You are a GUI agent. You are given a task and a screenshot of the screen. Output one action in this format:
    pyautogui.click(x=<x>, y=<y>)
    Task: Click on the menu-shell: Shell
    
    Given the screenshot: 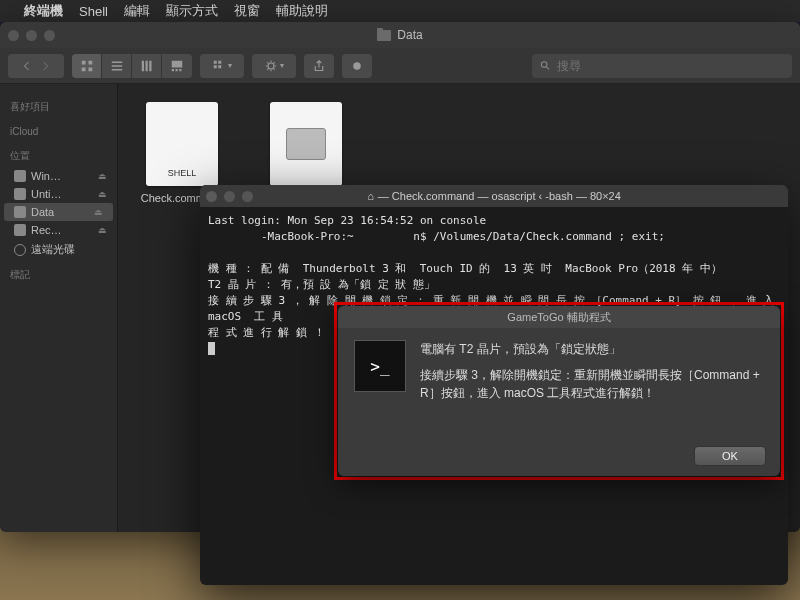 What is the action you would take?
    pyautogui.click(x=94, y=12)
    